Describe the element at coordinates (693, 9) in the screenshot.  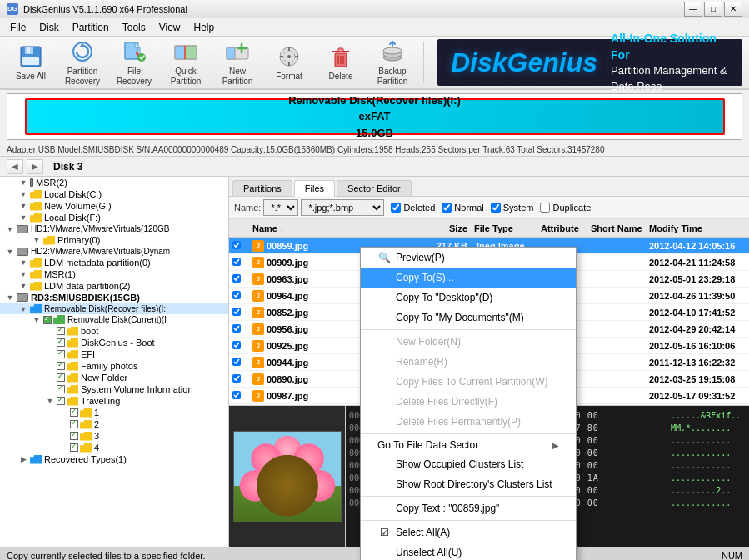
I see `minimize-button: —` at that location.